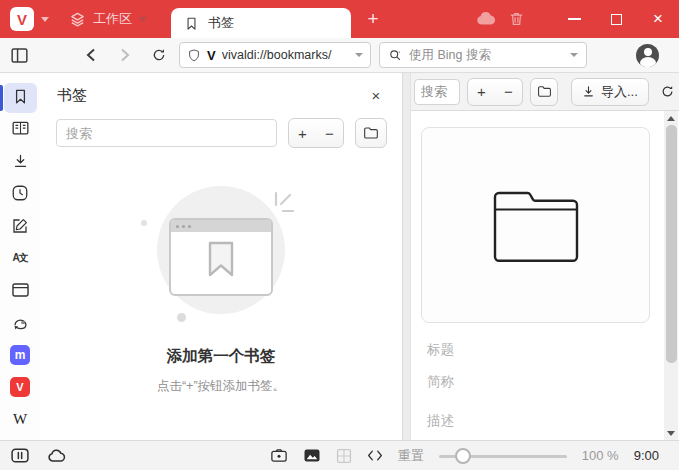  I want to click on sidebar-item-bookmarks, so click(20, 96).